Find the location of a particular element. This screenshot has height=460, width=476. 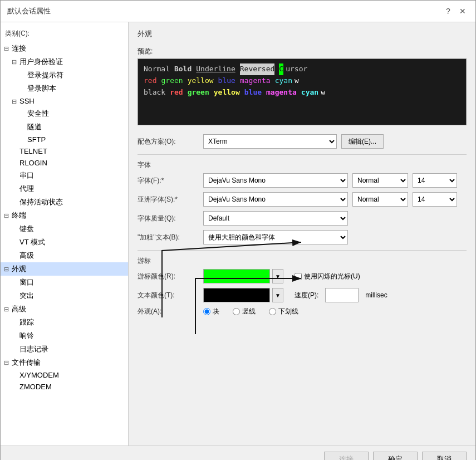

tree-item-connect: ⊟连接 is located at coordinates (65, 48).